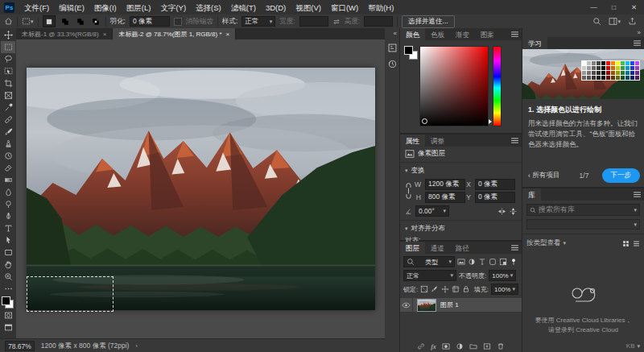 Image resolution: width=644 pixels, height=352 pixels. What do you see at coordinates (597, 21) in the screenshot?
I see `search-icon` at bounding box center [597, 21].